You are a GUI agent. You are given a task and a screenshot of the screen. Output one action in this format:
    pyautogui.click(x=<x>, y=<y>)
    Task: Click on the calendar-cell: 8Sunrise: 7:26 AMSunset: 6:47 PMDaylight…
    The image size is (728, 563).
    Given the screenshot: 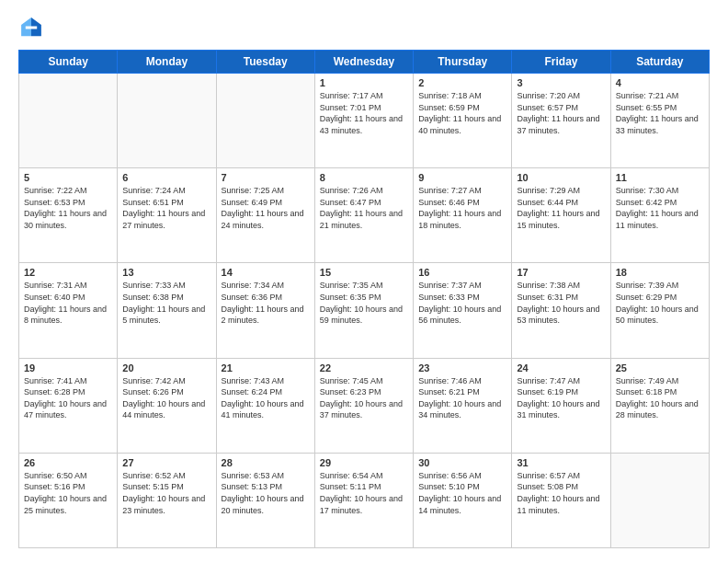 What is the action you would take?
    pyautogui.click(x=364, y=215)
    